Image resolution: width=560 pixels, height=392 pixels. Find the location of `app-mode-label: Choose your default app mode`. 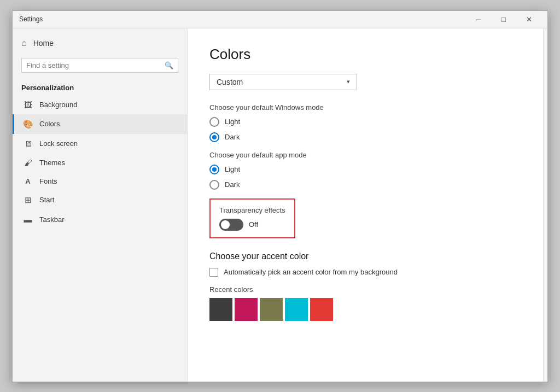

app-mode-label: Choose your default app mode is located at coordinates (365, 155).